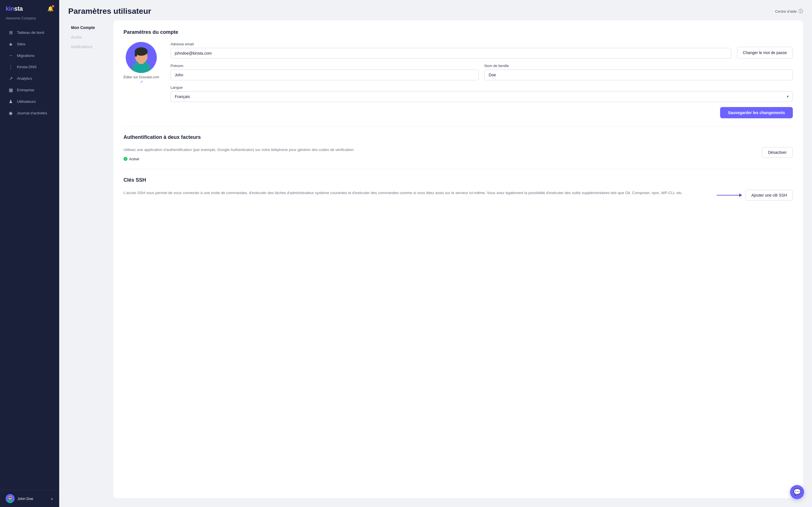 The height and width of the screenshot is (507, 812). I want to click on arrow-line, so click(728, 195).